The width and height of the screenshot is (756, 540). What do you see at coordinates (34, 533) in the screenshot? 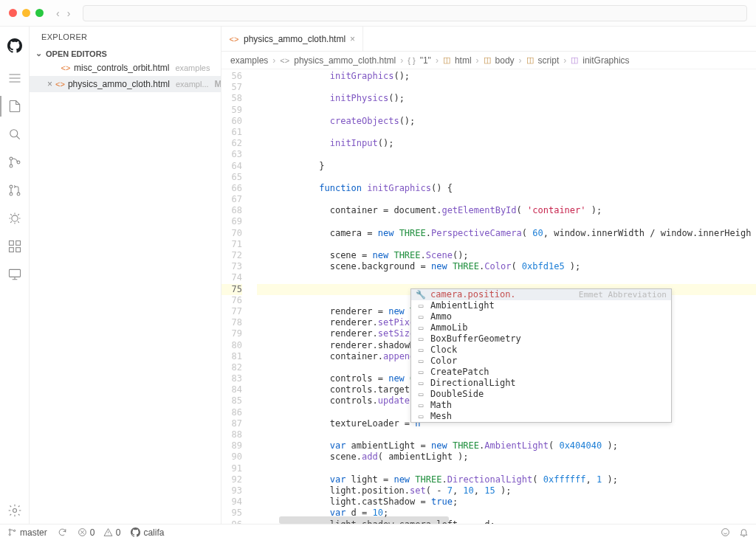
I see `branch-name: master` at bounding box center [34, 533].